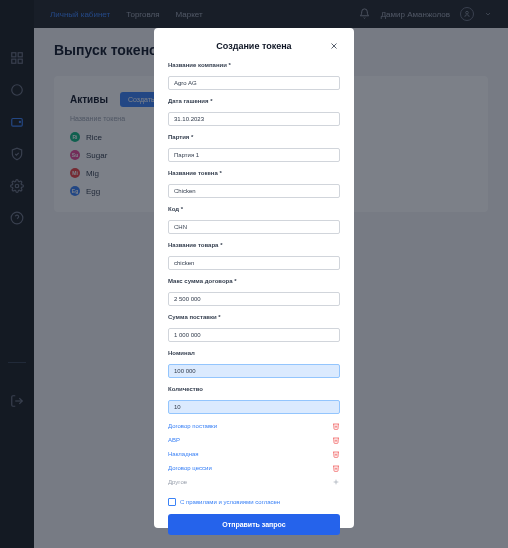 The height and width of the screenshot is (548, 508). Describe the element at coordinates (254, 389) in the screenshot. I see `field-label: Количество` at that location.